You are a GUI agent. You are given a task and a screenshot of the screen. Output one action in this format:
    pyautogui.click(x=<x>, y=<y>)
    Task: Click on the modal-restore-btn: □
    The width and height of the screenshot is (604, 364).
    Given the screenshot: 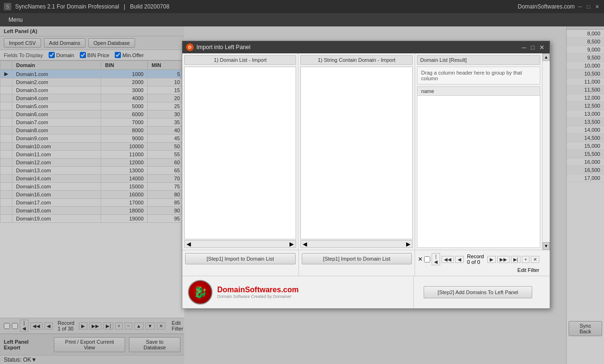 What is the action you would take?
    pyautogui.click(x=533, y=47)
    